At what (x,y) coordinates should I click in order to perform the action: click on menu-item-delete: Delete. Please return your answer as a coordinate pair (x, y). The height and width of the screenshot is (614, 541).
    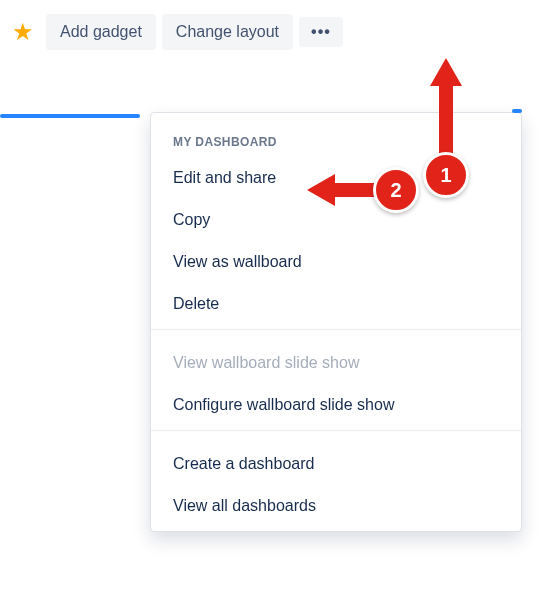
    Looking at the image, I should click on (336, 304).